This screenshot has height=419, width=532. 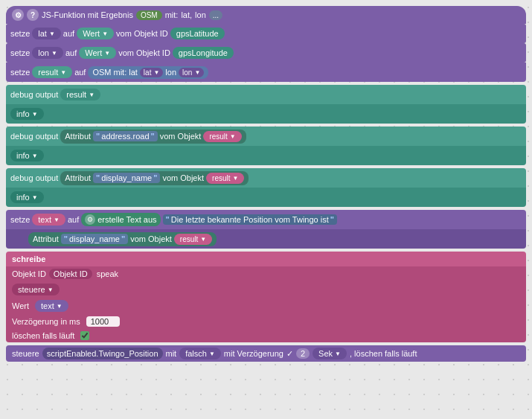 What do you see at coordinates (266, 322) in the screenshot?
I see `schreibe-verzoegerung-row: Verzögerung in ms` at bounding box center [266, 322].